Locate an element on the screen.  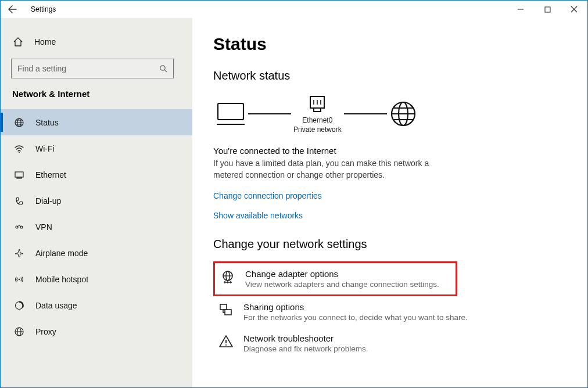
airplane-icon is located at coordinates (19, 253).